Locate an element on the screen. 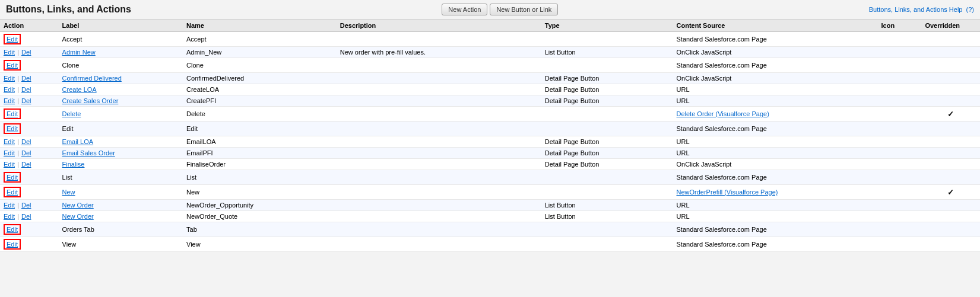  cell-label: Admin New is located at coordinates (121, 52).